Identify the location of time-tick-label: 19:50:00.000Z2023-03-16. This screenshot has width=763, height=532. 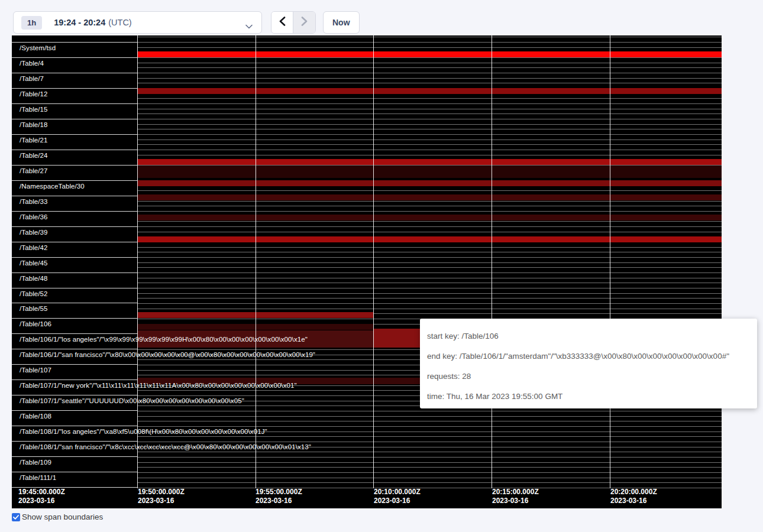
(161, 497).